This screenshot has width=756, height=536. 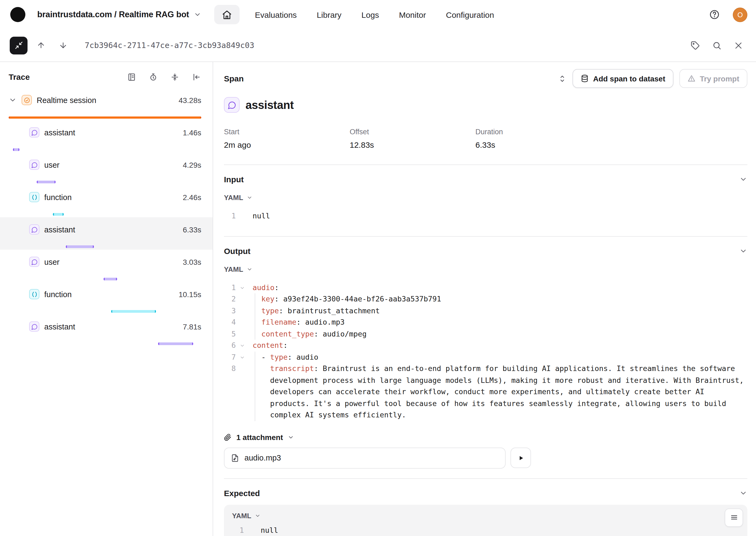 What do you see at coordinates (18, 15) in the screenshot?
I see `braintrust-logo-icon` at bounding box center [18, 15].